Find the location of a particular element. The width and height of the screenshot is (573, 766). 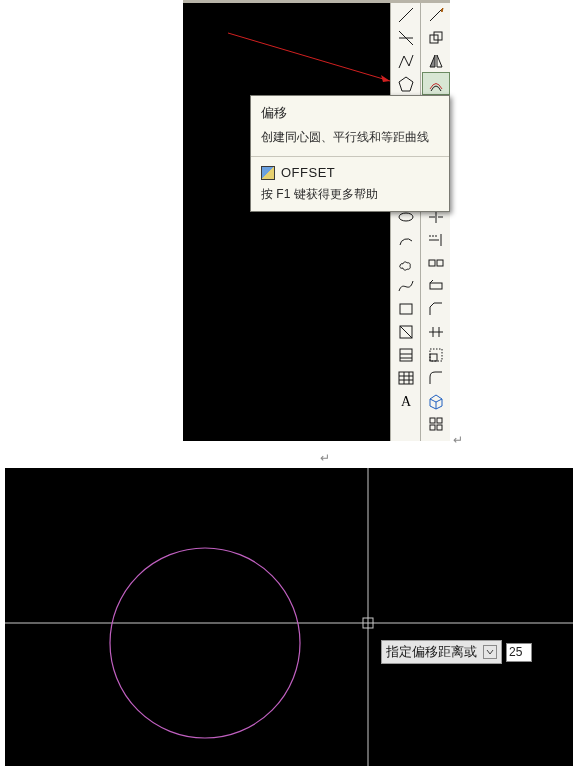

offset-tool is located at coordinates (436, 84).